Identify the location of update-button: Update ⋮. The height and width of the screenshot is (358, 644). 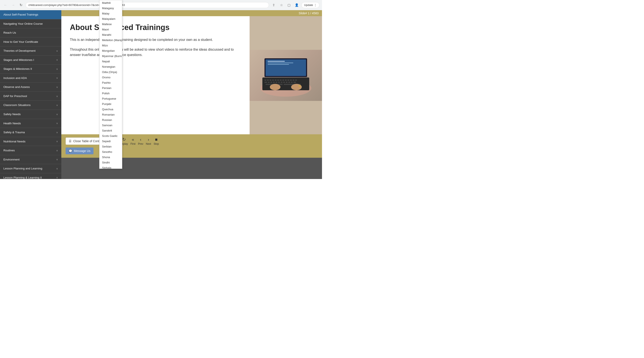
(310, 5).